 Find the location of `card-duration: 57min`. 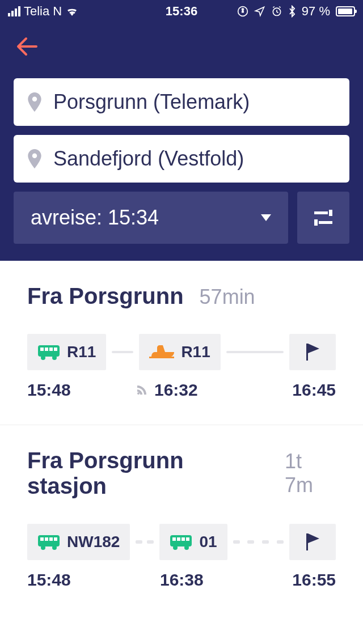

card-duration: 57min is located at coordinates (227, 297).